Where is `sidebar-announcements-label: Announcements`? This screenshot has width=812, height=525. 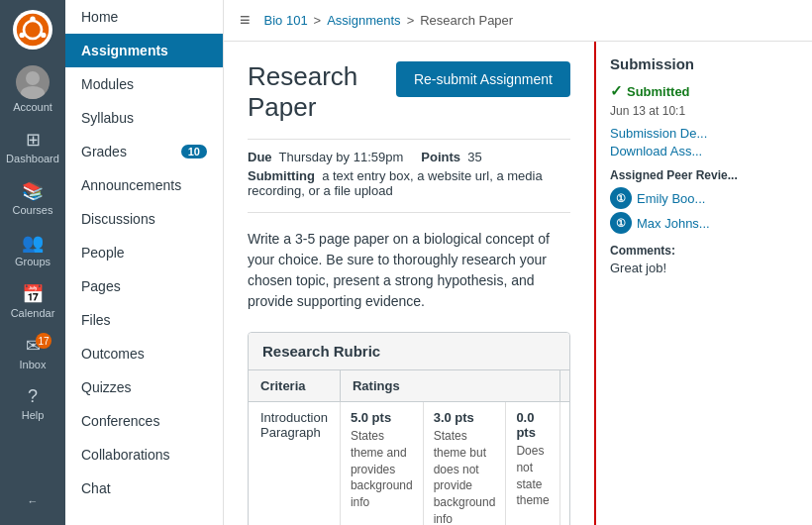 sidebar-announcements-label: Announcements is located at coordinates (131, 185).